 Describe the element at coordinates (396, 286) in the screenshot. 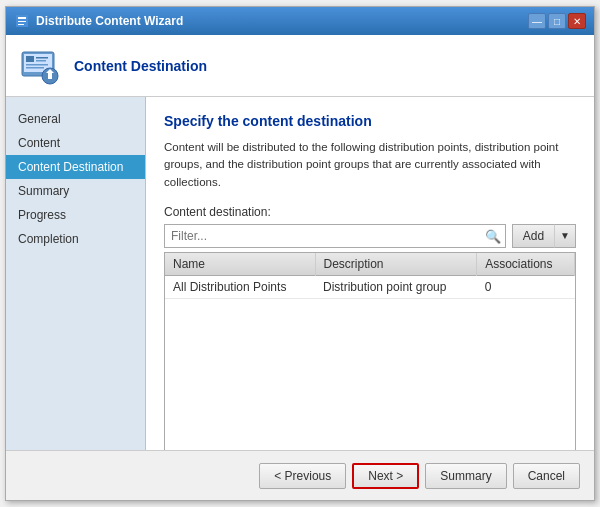

I see `cell-description: Distribution point group` at that location.